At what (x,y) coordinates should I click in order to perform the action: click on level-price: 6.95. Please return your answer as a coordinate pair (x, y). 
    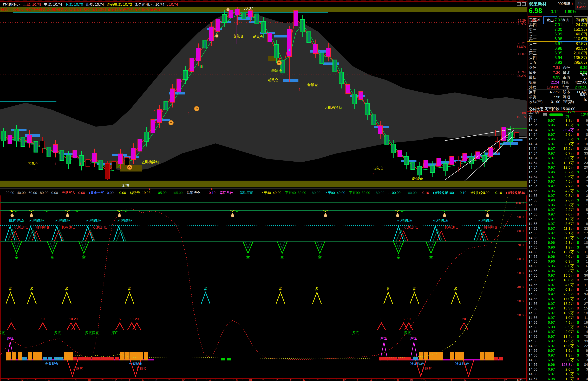
    Looking at the image, I should click on (553, 53).